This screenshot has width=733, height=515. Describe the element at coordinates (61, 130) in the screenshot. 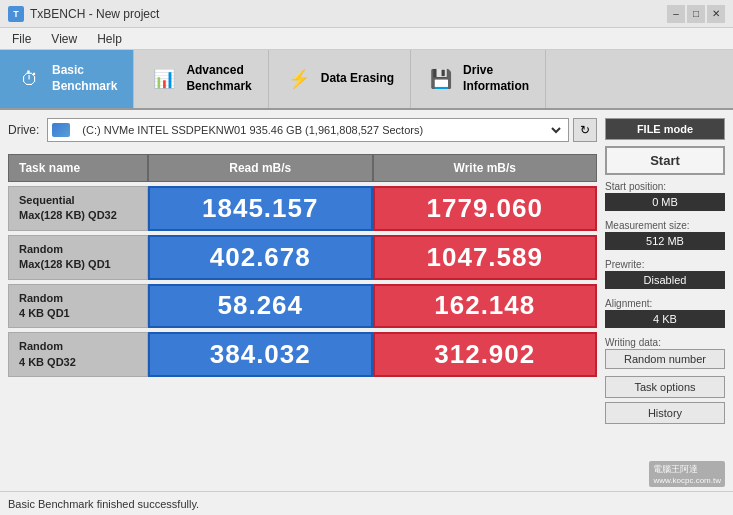

I see `drive-icon` at that location.